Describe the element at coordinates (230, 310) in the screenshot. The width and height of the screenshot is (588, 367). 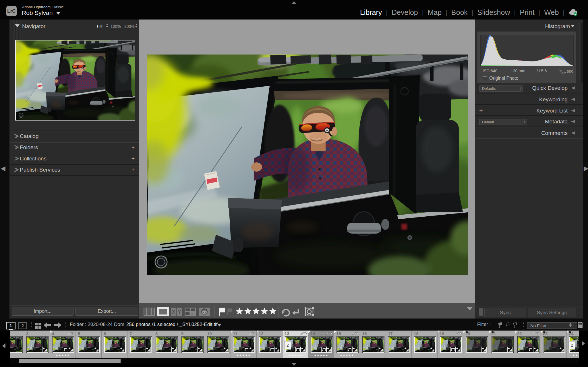
I see `svg-text: x` at that location.